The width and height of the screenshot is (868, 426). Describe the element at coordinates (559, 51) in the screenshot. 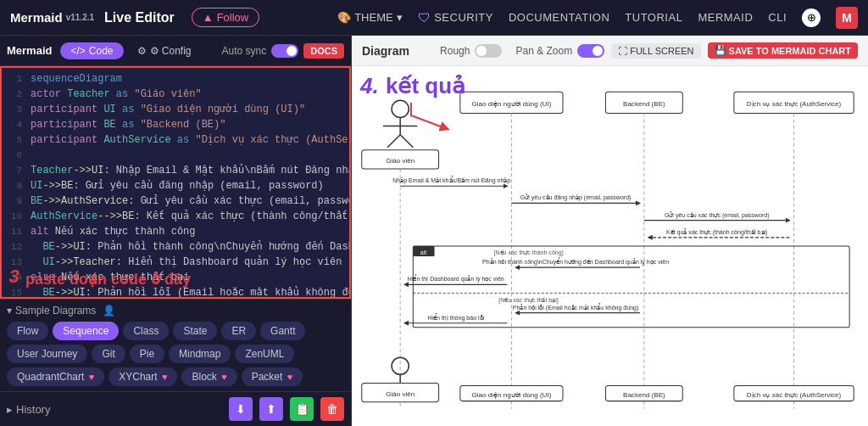

I see `pan-zoom-toggle: Pan & Zoom` at that location.